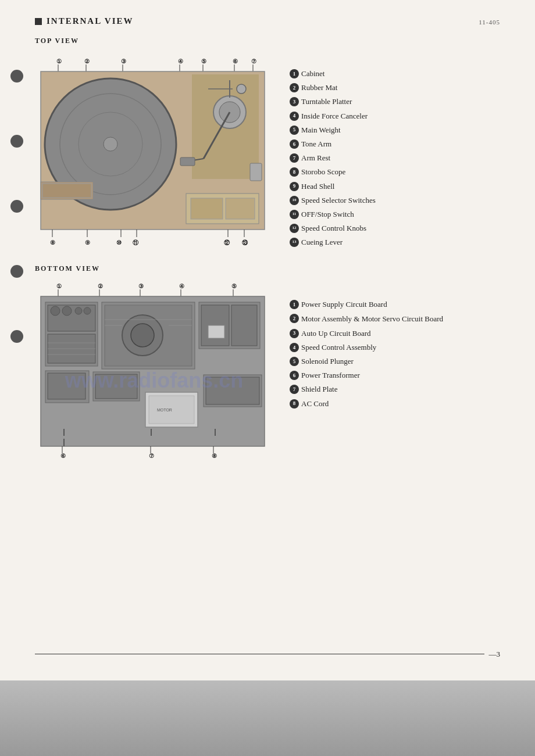  Describe the element at coordinates (319, 88) in the screenshot. I see `part-label-2: Rubber Mat` at that location.